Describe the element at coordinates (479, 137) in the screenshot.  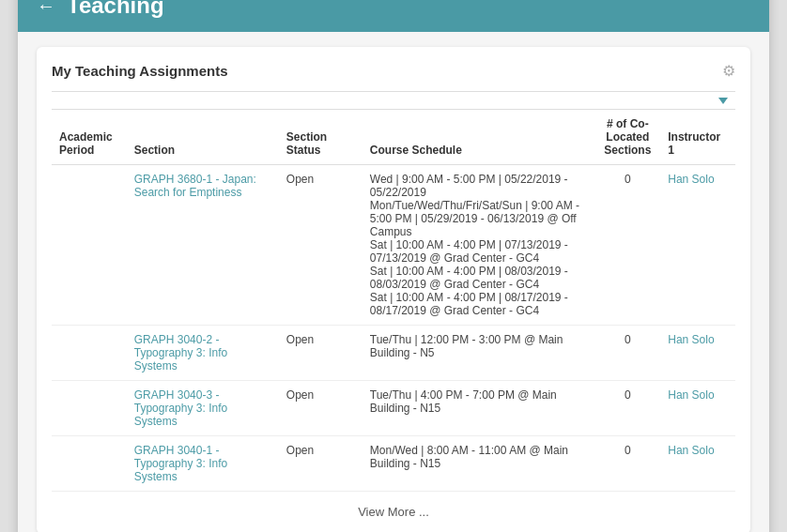
I see `col-header-schedule: Course Schedule` at that location.